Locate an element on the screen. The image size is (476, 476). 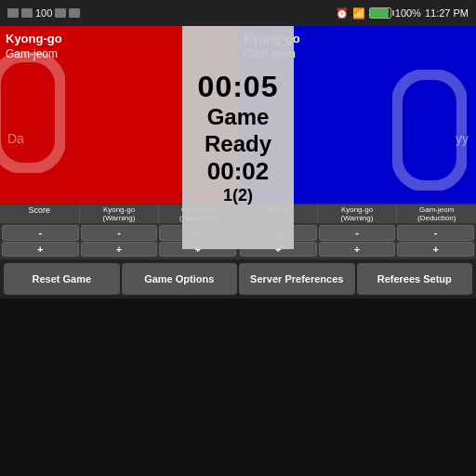
referees-setup-button: Referees Setup is located at coordinates (415, 279).